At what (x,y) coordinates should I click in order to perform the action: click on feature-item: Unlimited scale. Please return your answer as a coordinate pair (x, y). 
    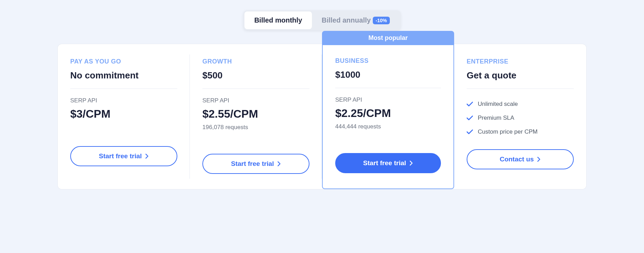
    Looking at the image, I should click on (520, 104).